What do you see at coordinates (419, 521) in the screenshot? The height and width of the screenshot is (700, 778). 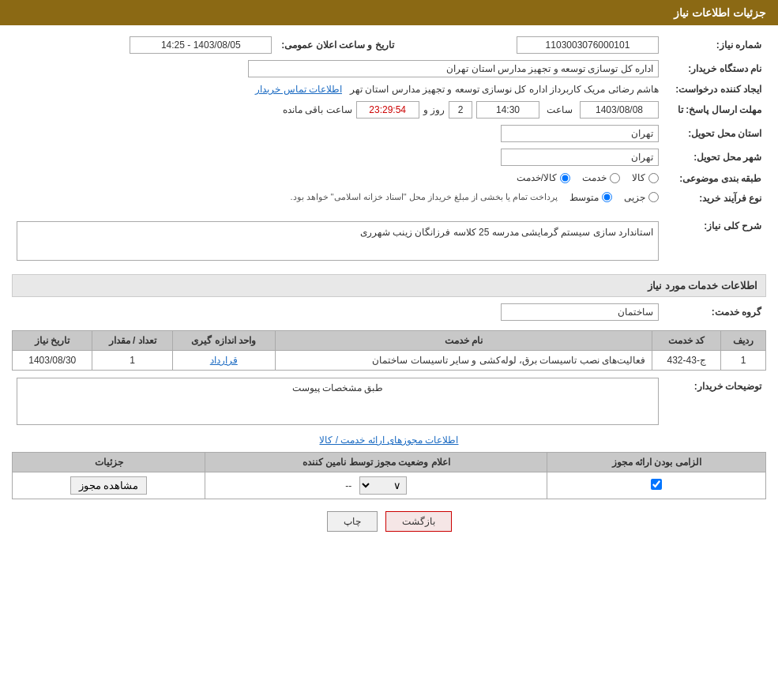 I see `back-button: بازگشت` at bounding box center [419, 521].